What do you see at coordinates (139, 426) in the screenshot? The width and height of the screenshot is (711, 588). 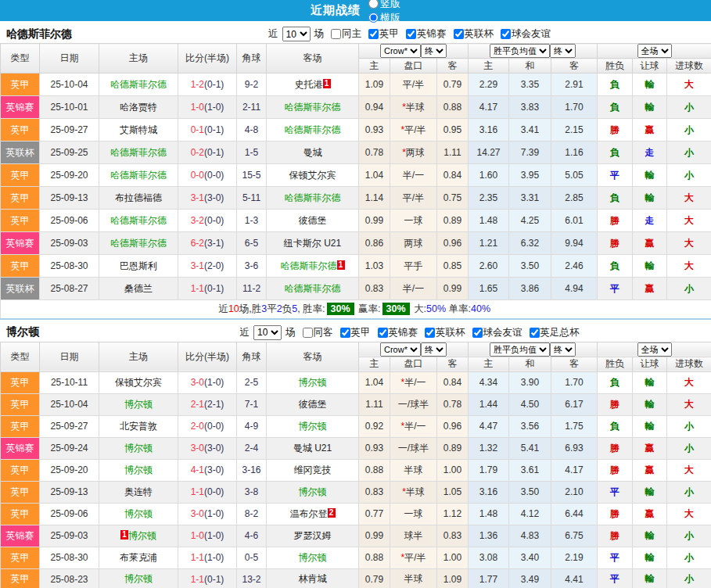 I see `home-team-cell: 北安普敦` at bounding box center [139, 426].